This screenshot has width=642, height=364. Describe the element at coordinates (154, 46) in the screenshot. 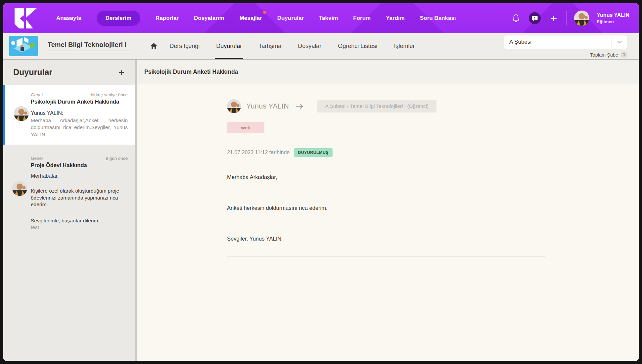

I see `home-icon` at that location.